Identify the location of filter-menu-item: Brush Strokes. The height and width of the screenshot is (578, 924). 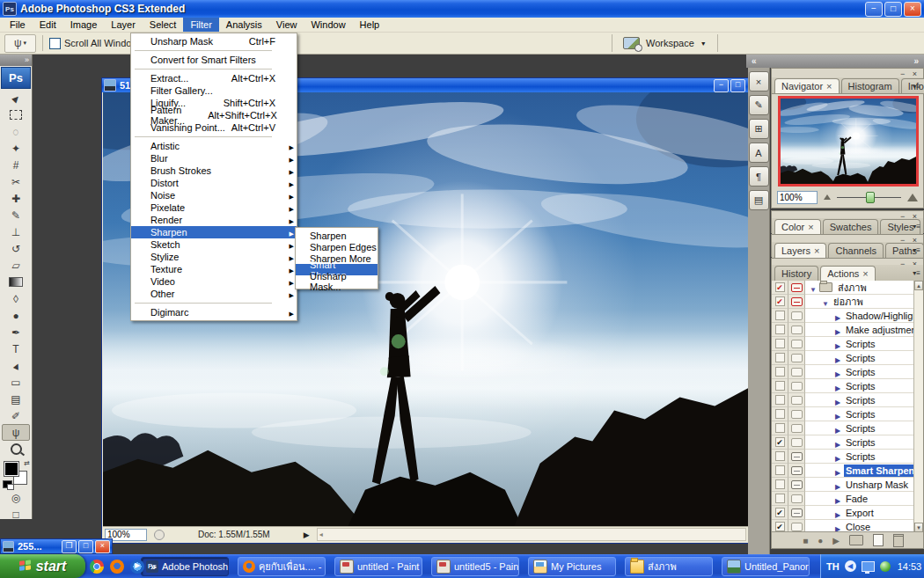
(214, 171).